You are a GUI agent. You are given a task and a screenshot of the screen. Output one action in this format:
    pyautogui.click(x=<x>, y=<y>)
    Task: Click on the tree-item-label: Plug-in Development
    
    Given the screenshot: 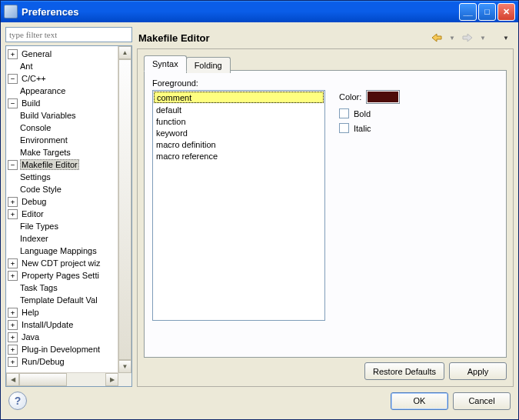 What is the action you would take?
    pyautogui.click(x=61, y=349)
    